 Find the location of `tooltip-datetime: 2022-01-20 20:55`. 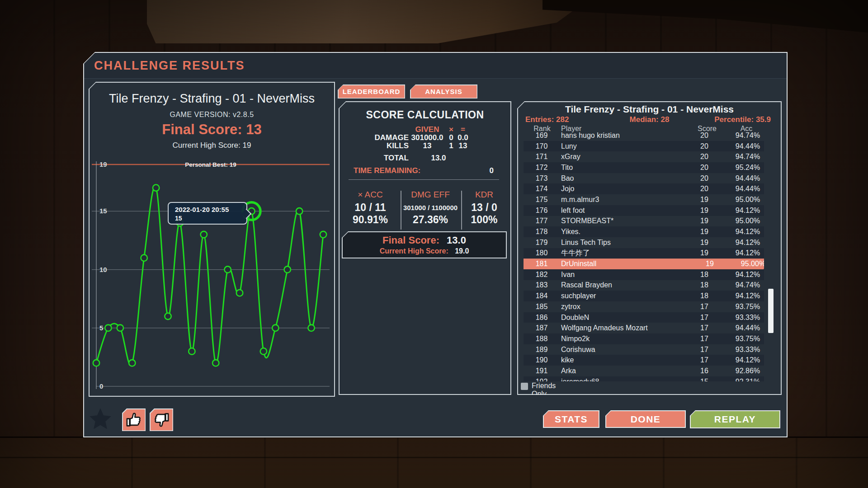

tooltip-datetime: 2022-01-20 20:55 is located at coordinates (202, 210).